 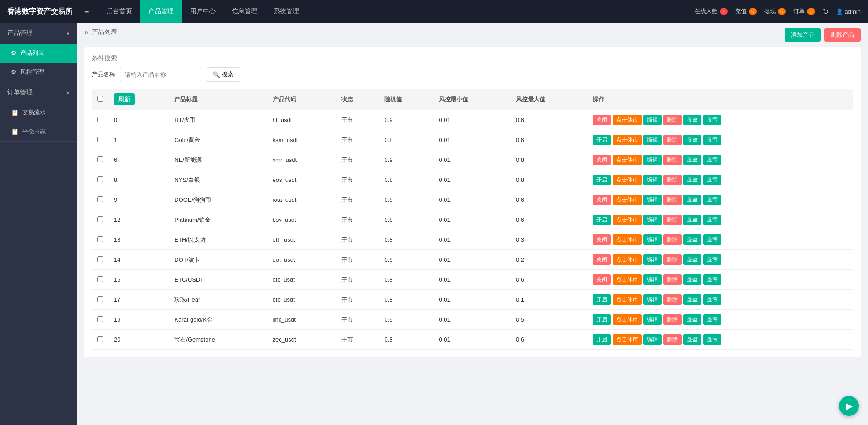 What do you see at coordinates (803, 35) in the screenshot?
I see `add-product-button: 添加产品` at bounding box center [803, 35].